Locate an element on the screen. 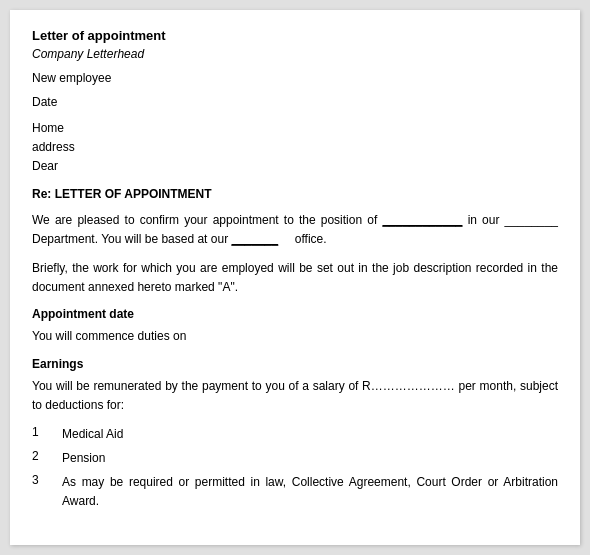 The width and height of the screenshot is (590, 555). list-item-number: 3 is located at coordinates (47, 480).